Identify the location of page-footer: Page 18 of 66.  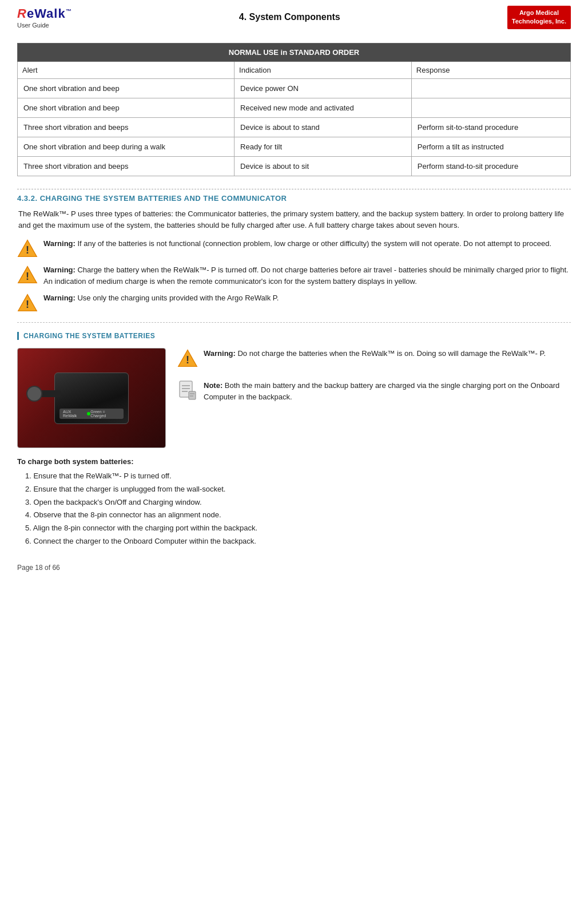
(294, 568).